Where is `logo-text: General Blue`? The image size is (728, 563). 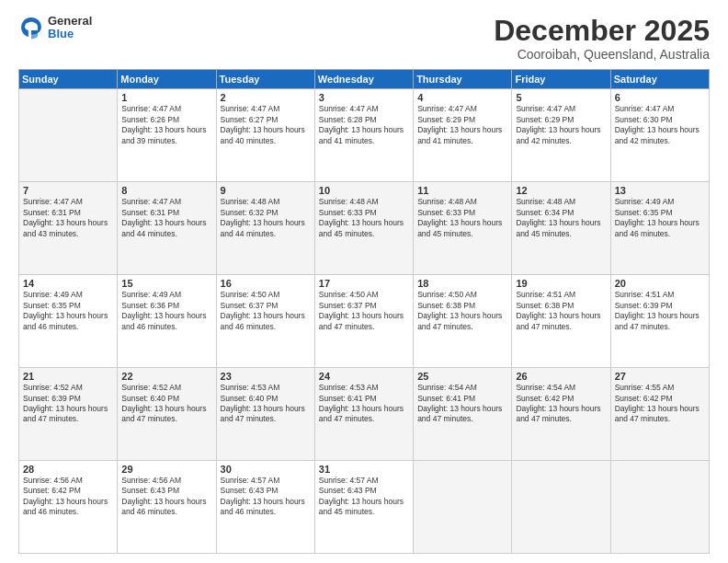
logo-text: General Blue is located at coordinates (70, 28).